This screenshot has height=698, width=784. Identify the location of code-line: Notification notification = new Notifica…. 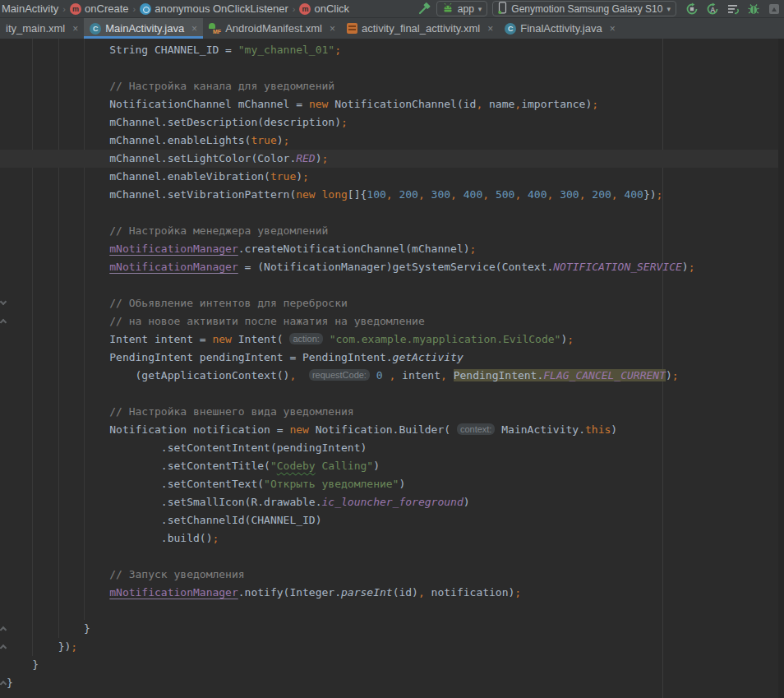
(392, 430).